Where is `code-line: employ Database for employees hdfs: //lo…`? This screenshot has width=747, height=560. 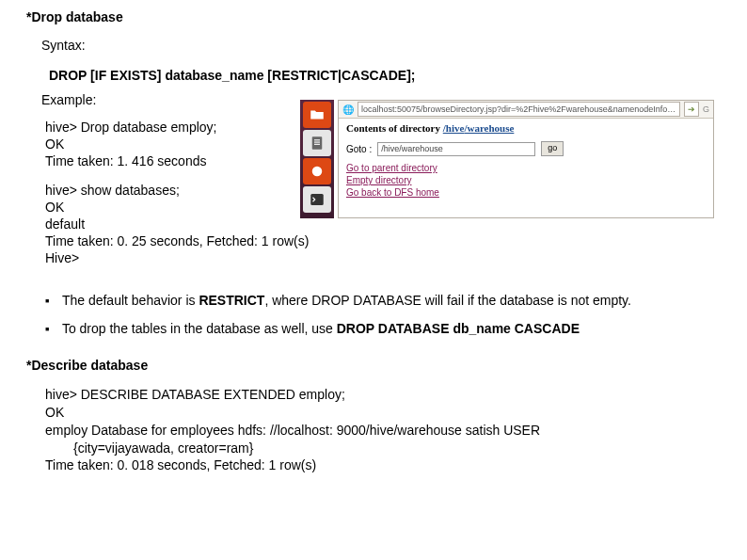 code-line: employ Database for employees hdfs: //lo… is located at coordinates (396, 431).